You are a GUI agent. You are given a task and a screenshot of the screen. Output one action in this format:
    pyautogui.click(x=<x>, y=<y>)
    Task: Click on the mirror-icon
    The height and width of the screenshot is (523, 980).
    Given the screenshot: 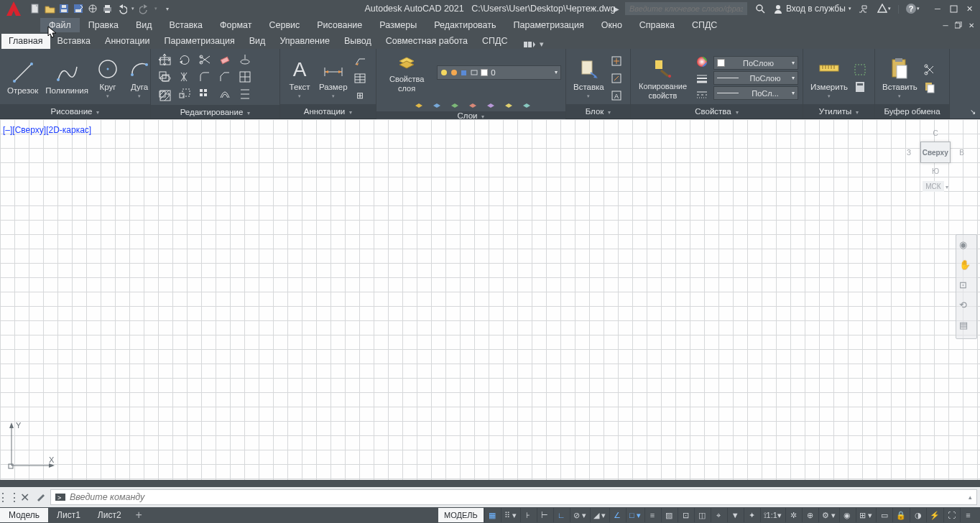 What is the action you would take?
    pyautogui.click(x=185, y=77)
    